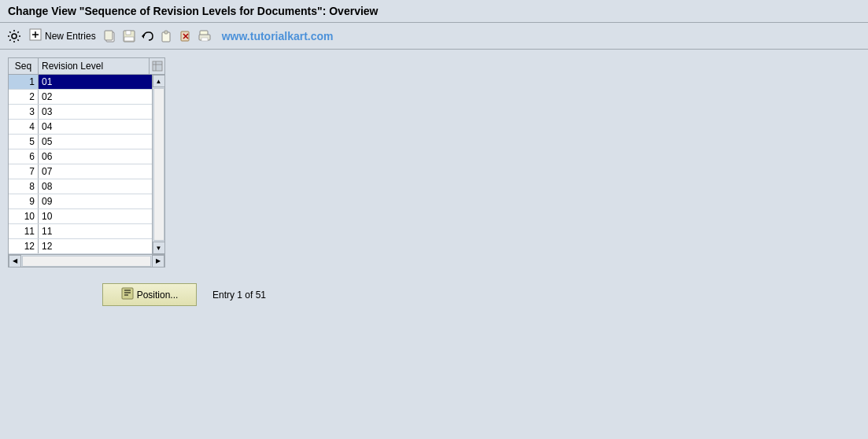 This screenshot has height=439, width=868. I want to click on print-icon, so click(205, 36).